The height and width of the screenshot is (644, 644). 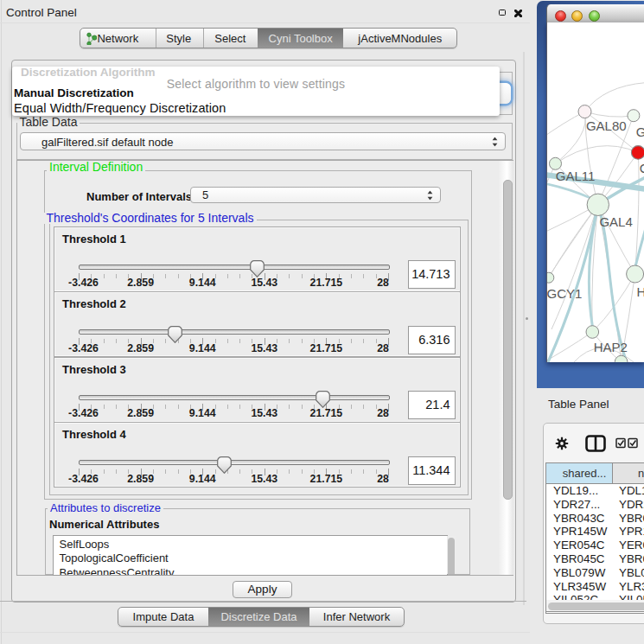 I want to click on svg-text: GA, so click(x=640, y=131).